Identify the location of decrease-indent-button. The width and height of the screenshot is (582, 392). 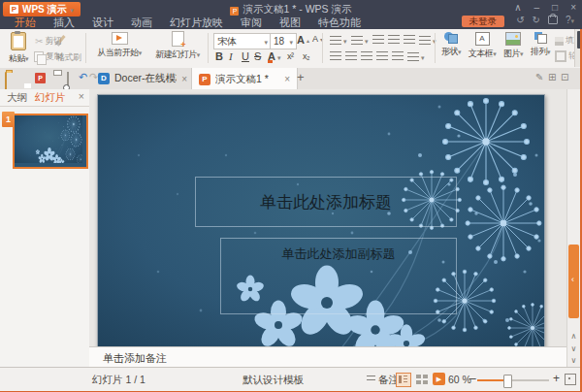
(378, 39).